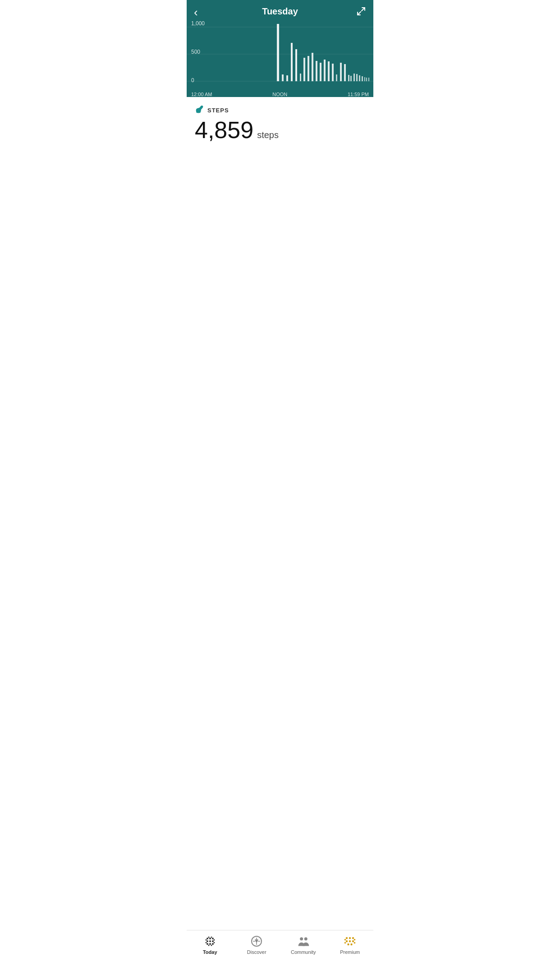 This screenshot has width=560, height=962. What do you see at coordinates (361, 13) in the screenshot?
I see `expand-button` at bounding box center [361, 13].